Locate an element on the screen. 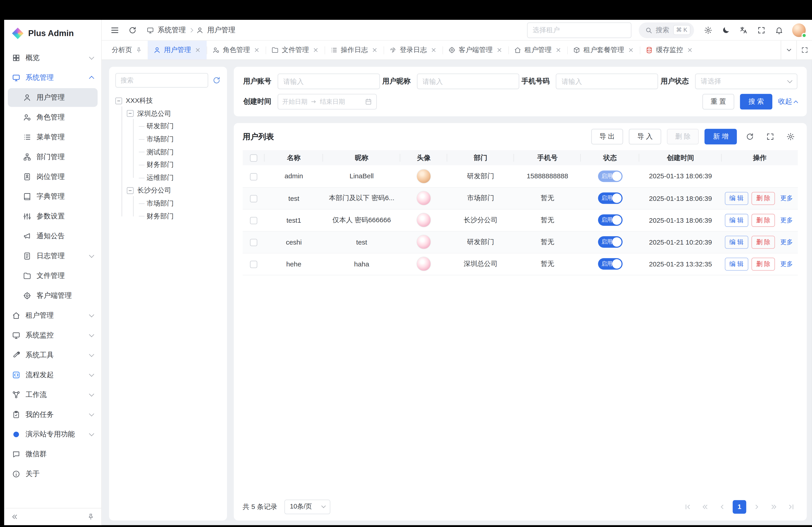 The width and height of the screenshot is (812, 527). sidebar-item-workflow: 工作流 is located at coordinates (53, 395).